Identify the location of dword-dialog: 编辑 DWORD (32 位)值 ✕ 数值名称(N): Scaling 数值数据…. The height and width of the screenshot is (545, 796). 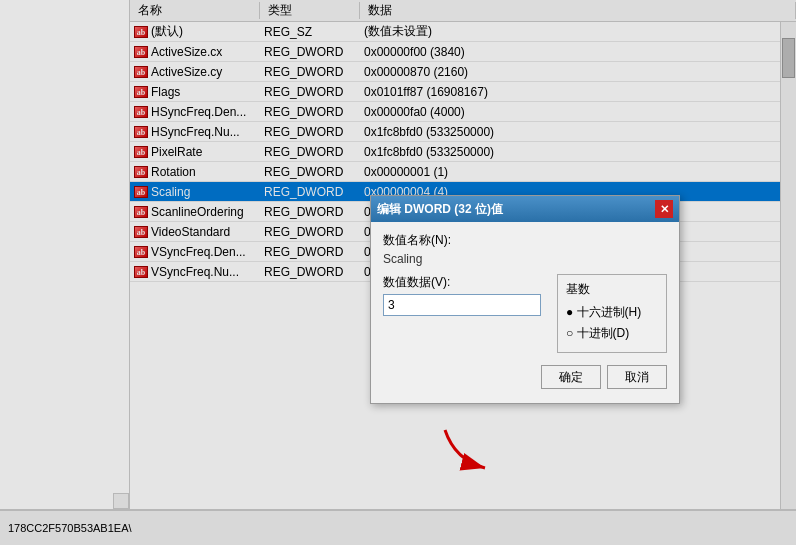
(525, 300).